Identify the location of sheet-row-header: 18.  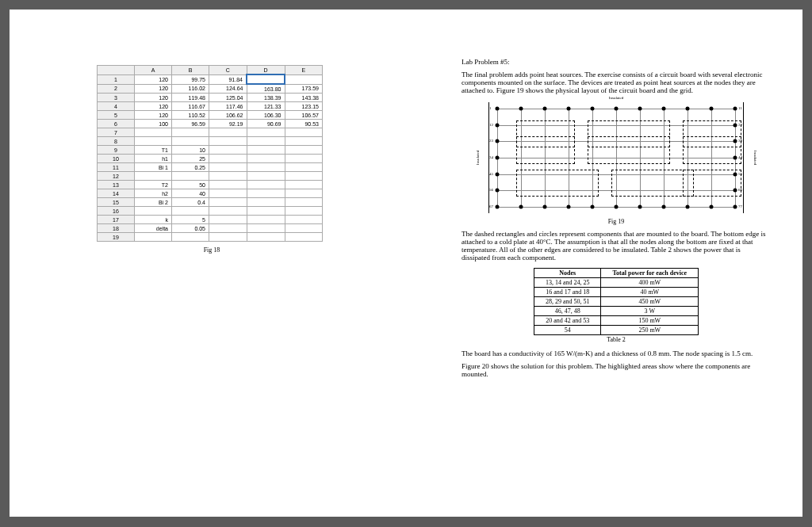
(116, 228).